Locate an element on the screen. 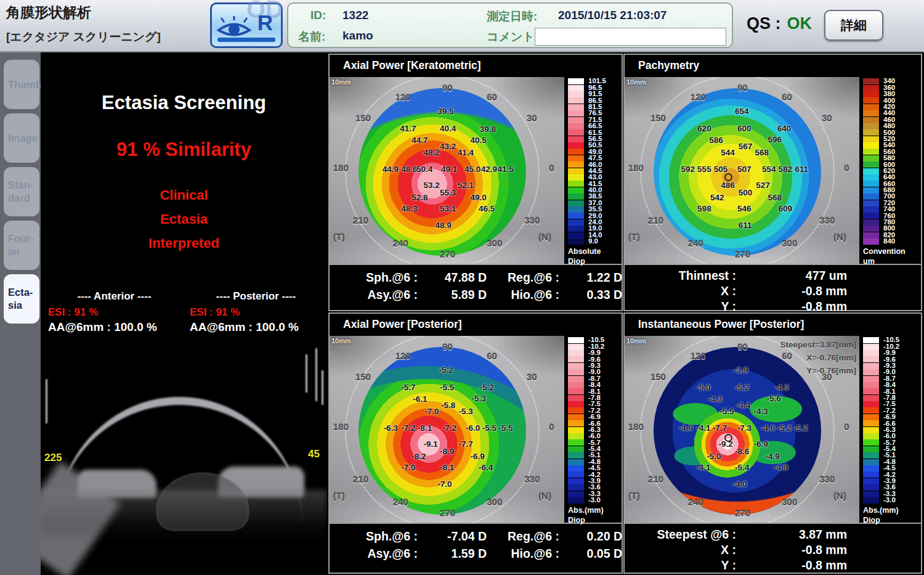 The height and width of the screenshot is (575, 924). sidebar-tab: Image is located at coordinates (22, 138).